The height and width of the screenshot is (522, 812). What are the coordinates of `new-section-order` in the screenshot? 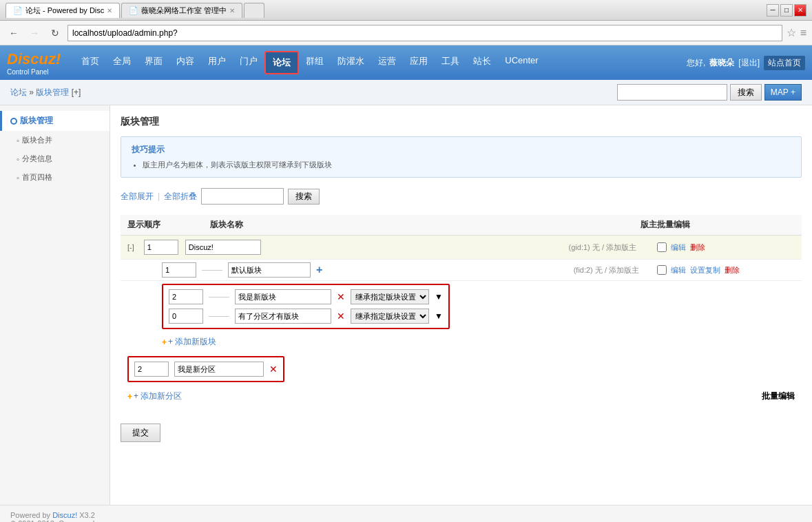 It's located at (152, 369).